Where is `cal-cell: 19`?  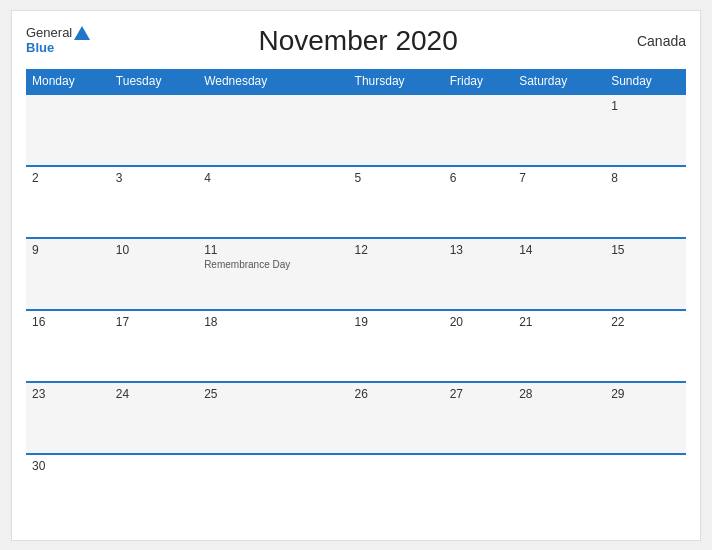
cal-cell: 19 is located at coordinates (396, 346).